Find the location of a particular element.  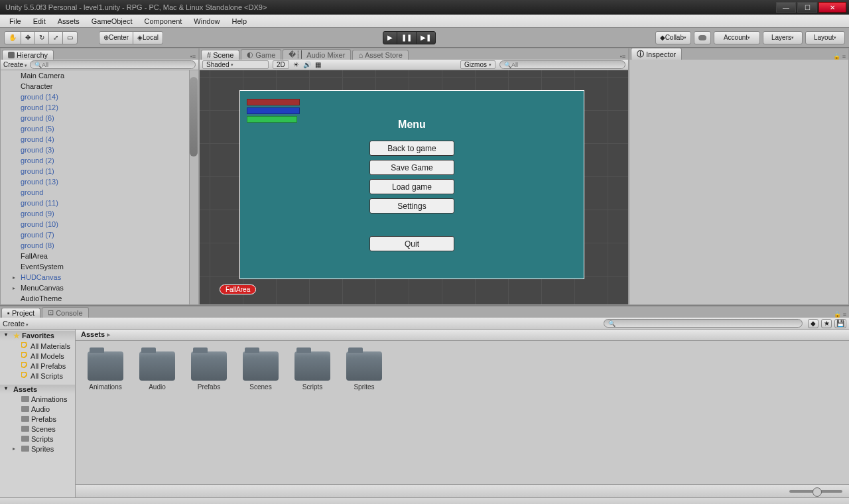

hierarchy-item: ground (3) is located at coordinates (99, 150).